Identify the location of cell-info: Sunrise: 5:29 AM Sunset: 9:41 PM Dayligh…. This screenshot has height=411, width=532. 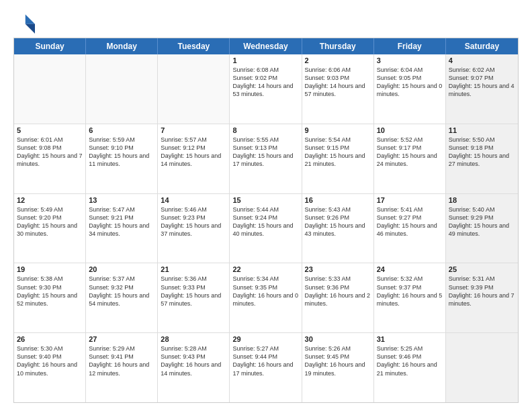
(122, 361).